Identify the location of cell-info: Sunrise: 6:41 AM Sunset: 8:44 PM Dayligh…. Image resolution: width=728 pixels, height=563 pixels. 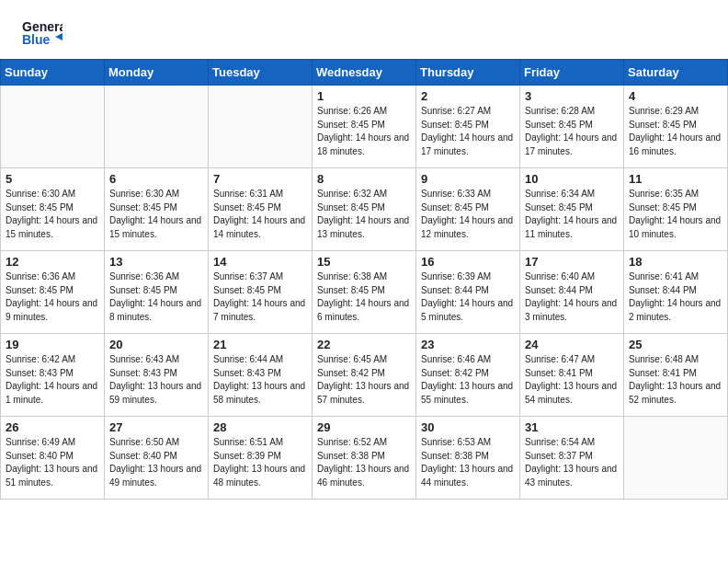
(676, 297).